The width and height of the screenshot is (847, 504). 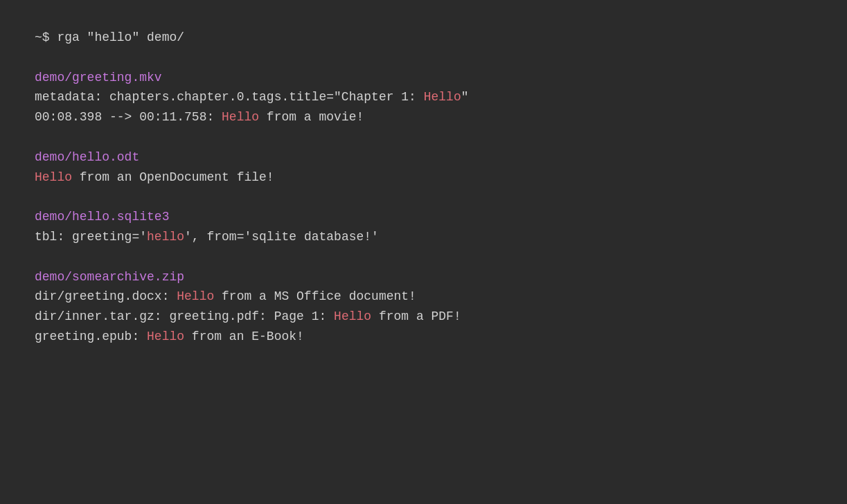 What do you see at coordinates (424, 97) in the screenshot?
I see `result-line-0-0: metadata: chapters.chapter.0.tags.title=…` at bounding box center [424, 97].